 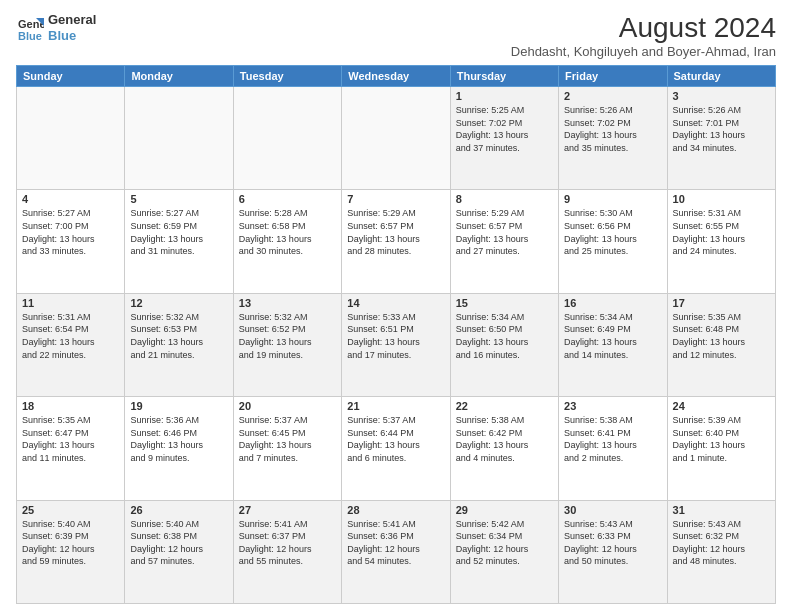 I want to click on calendar-cell: 15Sunrise: 5:34 AM Sunset: 6:50 PM Dayli…, so click(x=504, y=344).